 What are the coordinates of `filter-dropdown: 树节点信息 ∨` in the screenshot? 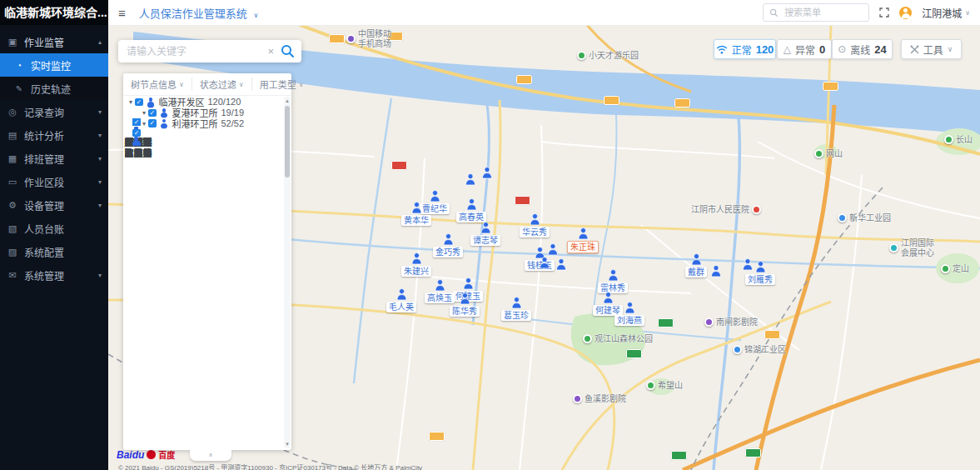 It's located at (157, 84).